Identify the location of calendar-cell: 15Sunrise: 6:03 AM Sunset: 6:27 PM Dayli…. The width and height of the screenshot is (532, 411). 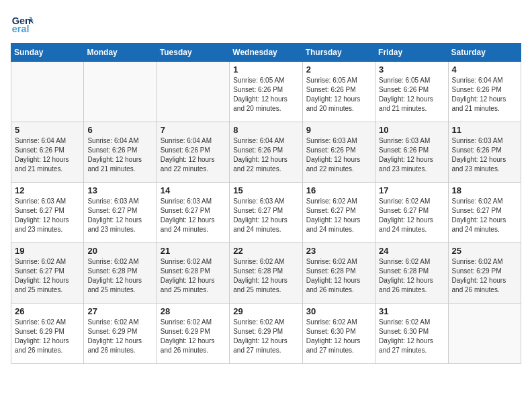
(266, 213).